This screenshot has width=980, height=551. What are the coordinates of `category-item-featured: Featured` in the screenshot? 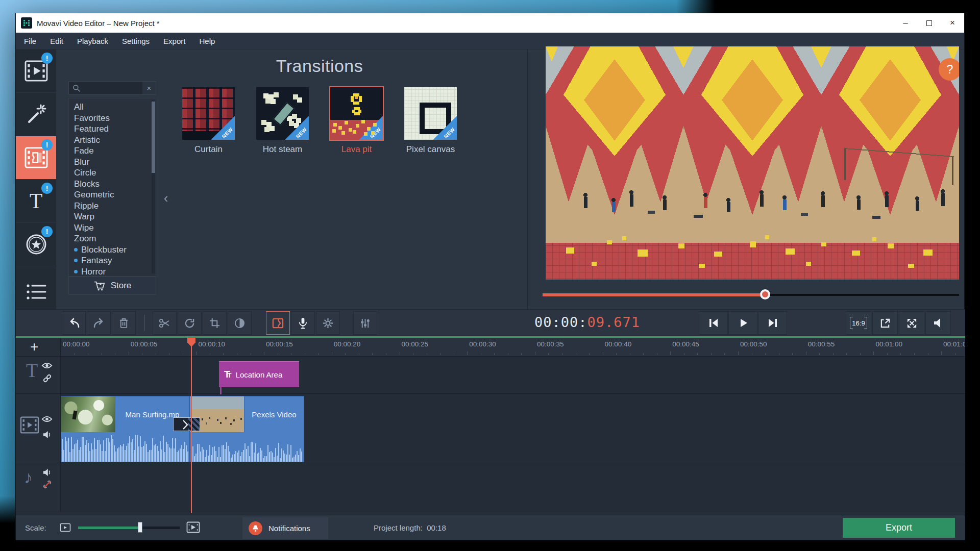 It's located at (115, 129).